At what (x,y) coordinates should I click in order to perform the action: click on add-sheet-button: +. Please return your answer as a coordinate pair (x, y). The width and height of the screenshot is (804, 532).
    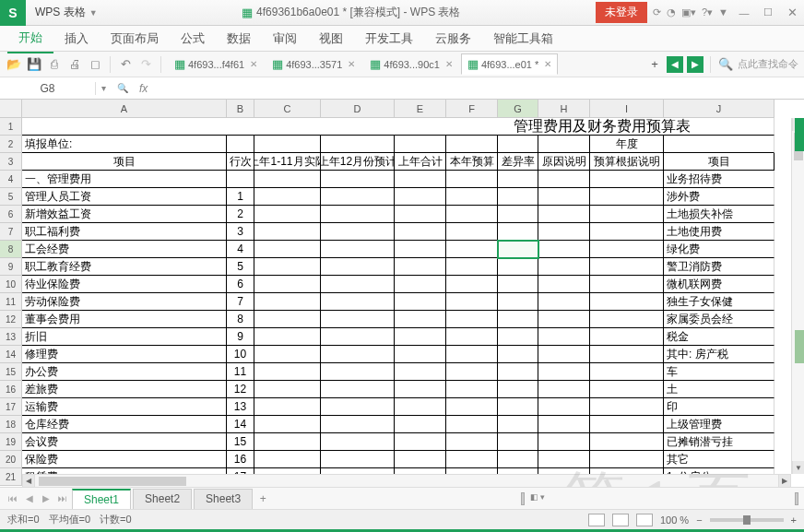
    Looking at the image, I should click on (263, 499).